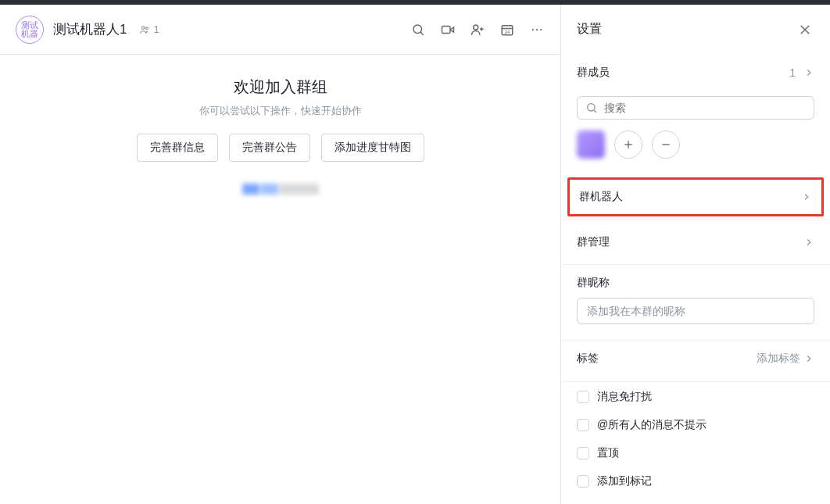 This screenshot has width=830, height=504. Describe the element at coordinates (281, 148) in the screenshot. I see `welcome-actions: 完善群信息 完善群公告 添加进度甘特图` at that location.